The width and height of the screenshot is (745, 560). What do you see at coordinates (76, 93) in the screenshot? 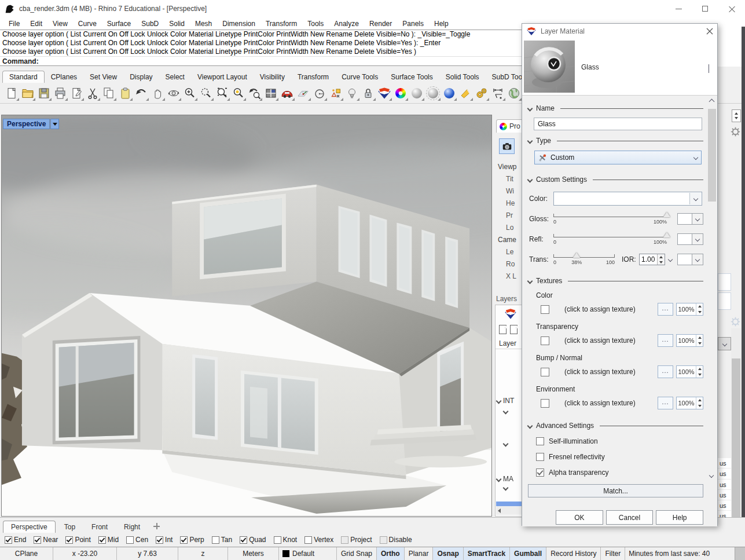
I see `toolbar-annotate-icon` at bounding box center [76, 93].